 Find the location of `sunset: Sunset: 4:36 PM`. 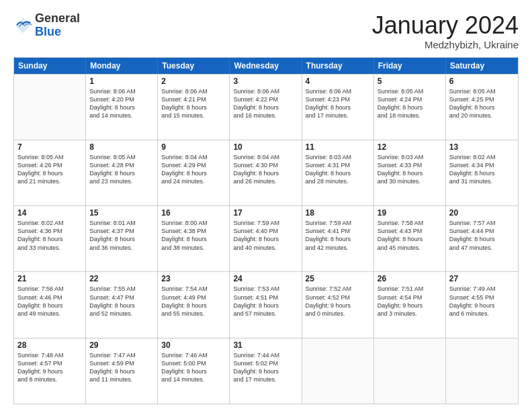

sunset: Sunset: 4:36 PM is located at coordinates (50, 231).